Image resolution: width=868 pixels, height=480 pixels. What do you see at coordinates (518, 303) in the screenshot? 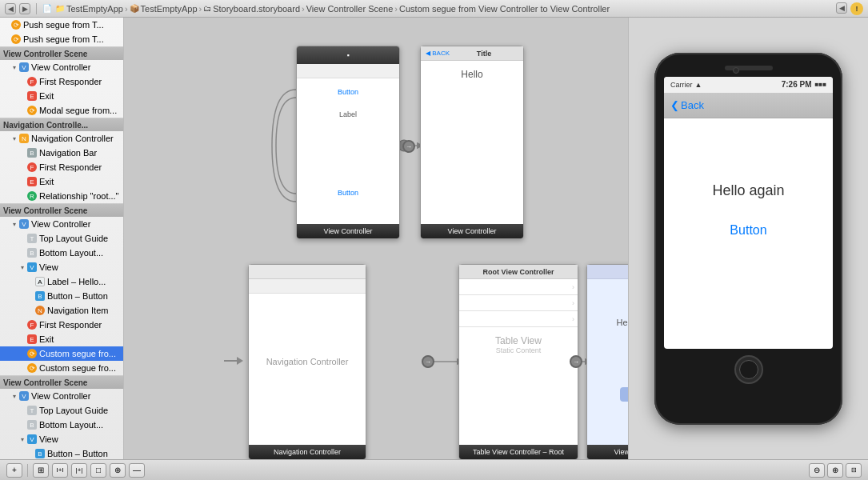
I see `tvc-row-2: ›` at bounding box center [518, 303].